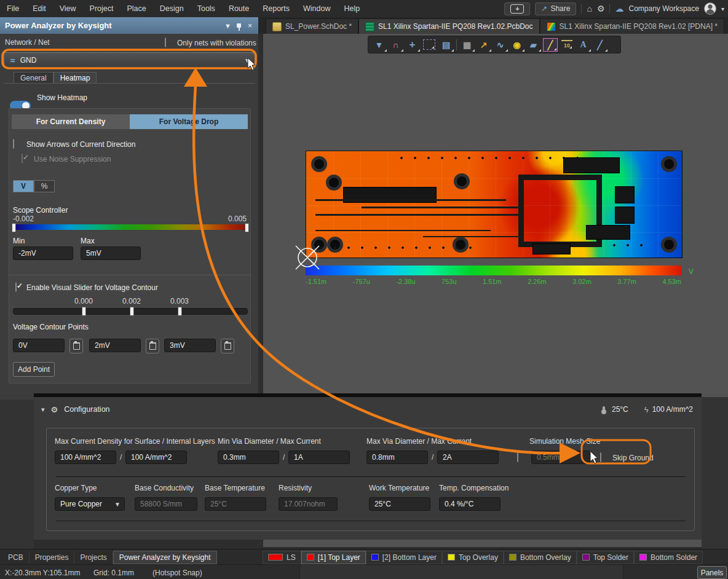 The height and width of the screenshot is (579, 728). What do you see at coordinates (136, 9) in the screenshot?
I see `menu-place: Place` at bounding box center [136, 9].